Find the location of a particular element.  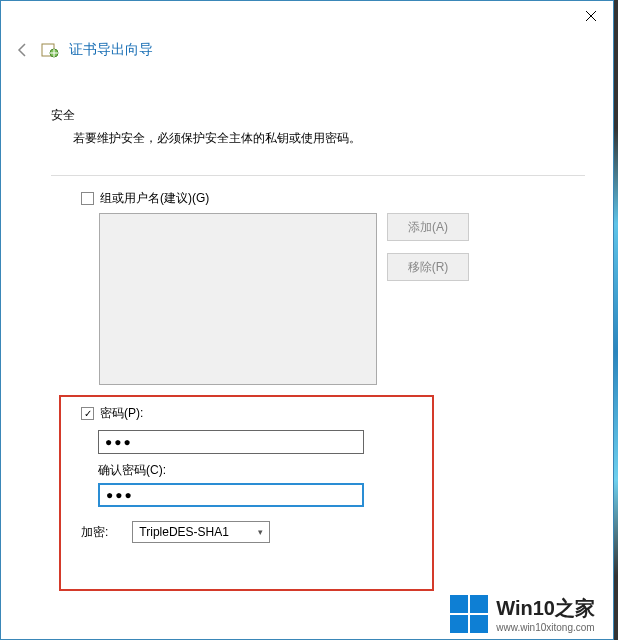

group-users-listbox is located at coordinates (238, 299).